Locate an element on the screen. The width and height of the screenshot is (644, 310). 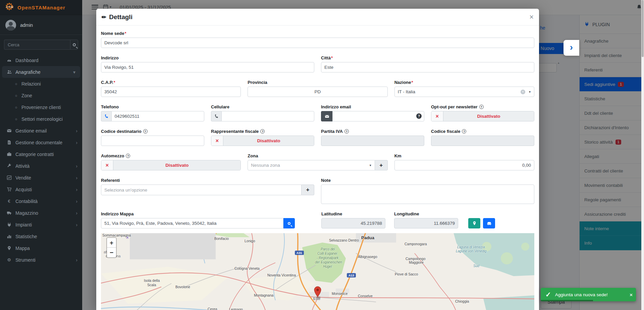
x-icon: × is located at coordinates (217, 141).